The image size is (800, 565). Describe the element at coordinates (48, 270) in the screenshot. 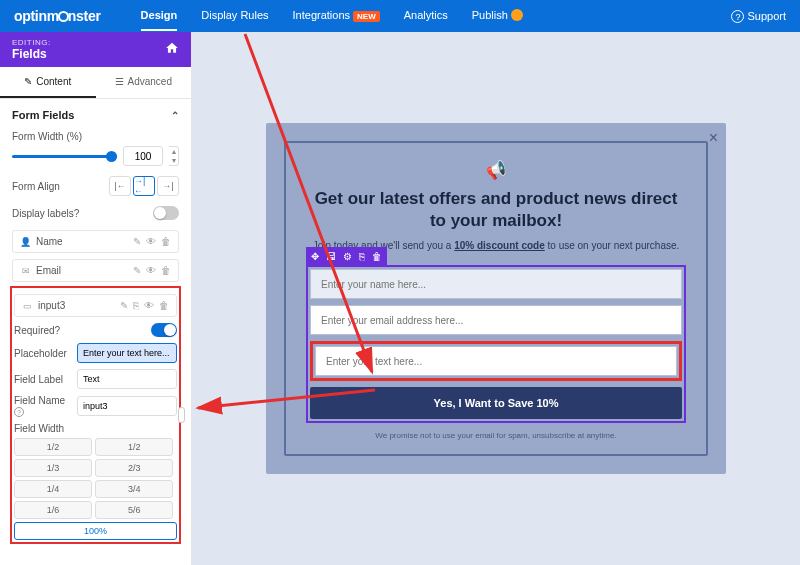

I see `field-email-label: Email` at that location.